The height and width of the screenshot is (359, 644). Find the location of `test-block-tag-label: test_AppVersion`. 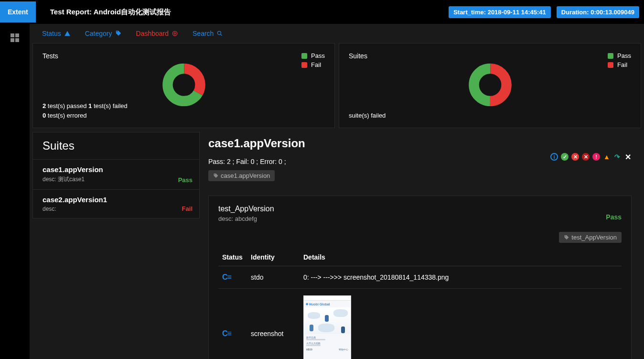

test-block-tag-label: test_AppVersion is located at coordinates (594, 237).